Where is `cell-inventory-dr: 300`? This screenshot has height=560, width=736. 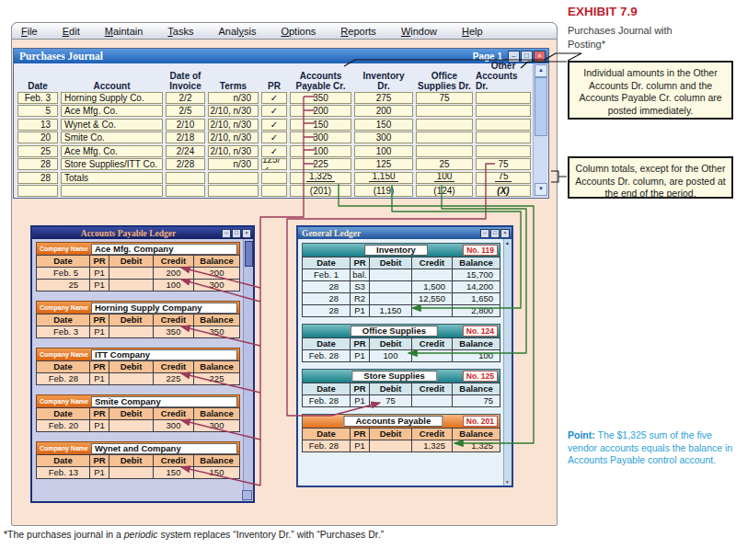
cell-inventory-dr: 300 is located at coordinates (384, 138).